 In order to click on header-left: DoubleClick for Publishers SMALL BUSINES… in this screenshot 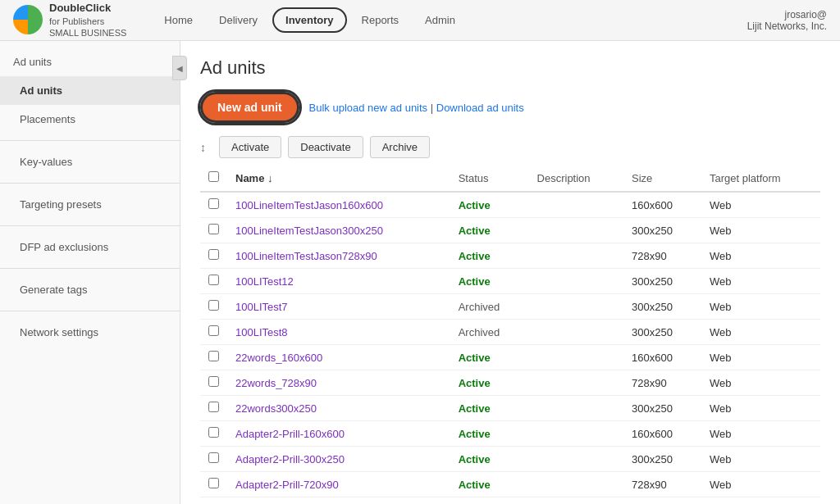, I will do `click(240, 20)`.